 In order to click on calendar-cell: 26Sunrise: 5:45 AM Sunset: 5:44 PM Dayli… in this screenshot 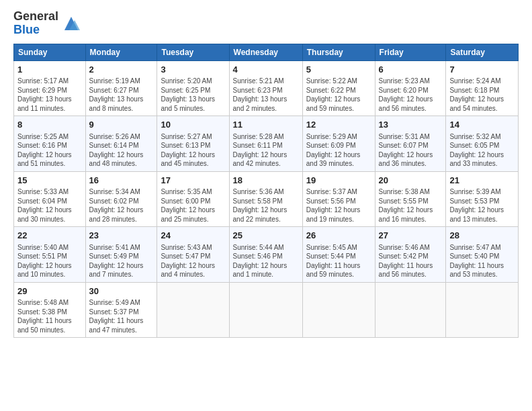, I will do `click(339, 255)`.